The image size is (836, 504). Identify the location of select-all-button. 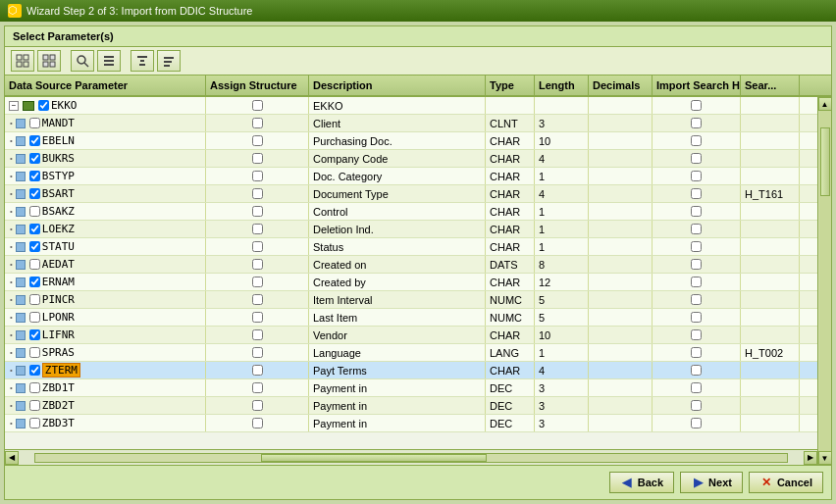
(23, 61).